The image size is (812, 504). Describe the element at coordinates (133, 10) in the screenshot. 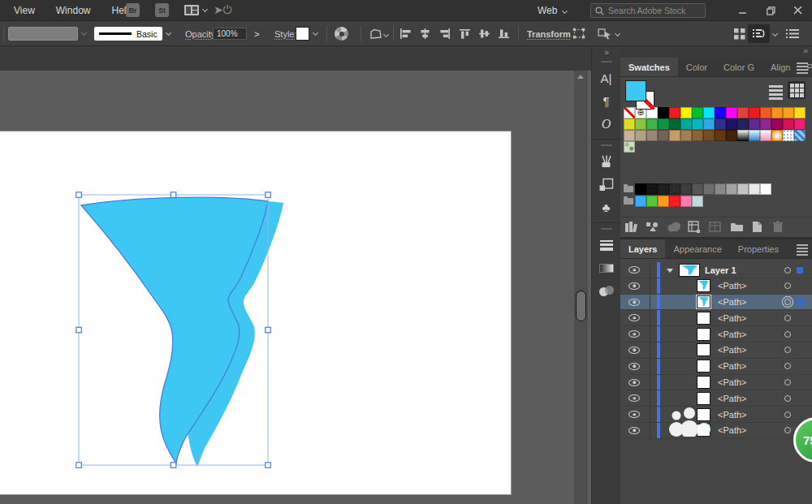

I see `bridge-icon: Br` at that location.